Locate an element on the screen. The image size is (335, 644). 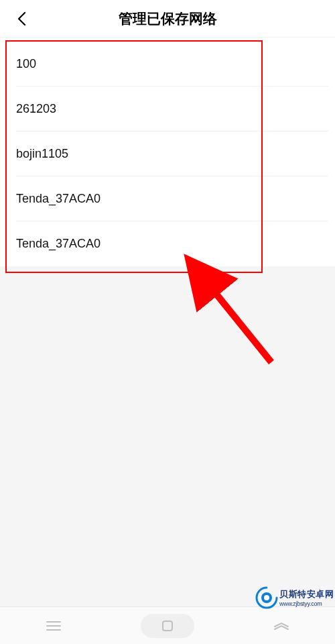
watermark-title: 贝斯特安卓网 is located at coordinates (307, 594).